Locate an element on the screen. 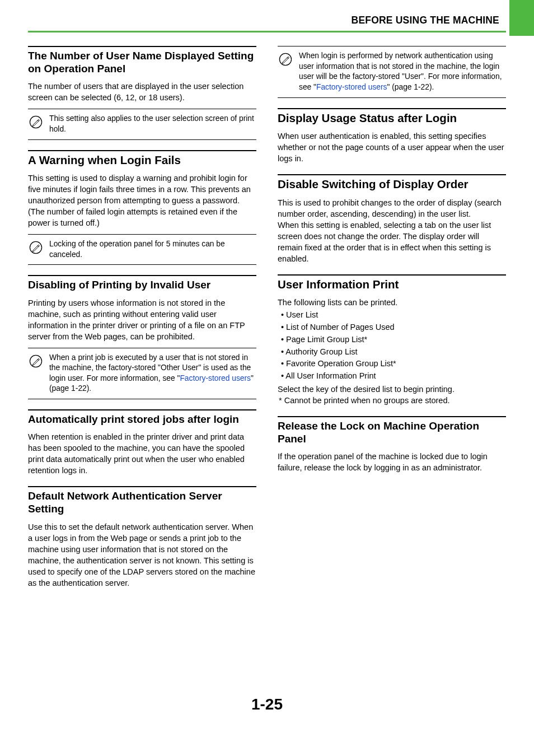 This screenshot has width=534, height=756. bullet-list: User List List of Number of Pages Used P… is located at coordinates (392, 346).